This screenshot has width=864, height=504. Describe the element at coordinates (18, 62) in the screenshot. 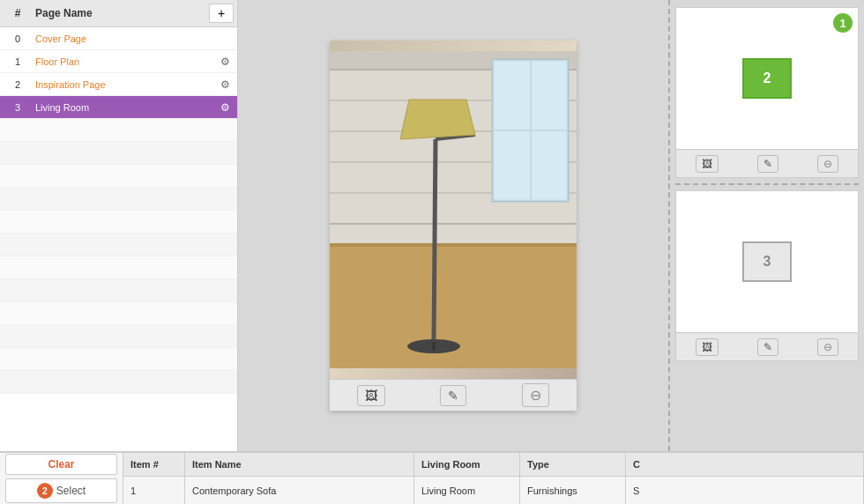

I see `page-num: 1` at that location.